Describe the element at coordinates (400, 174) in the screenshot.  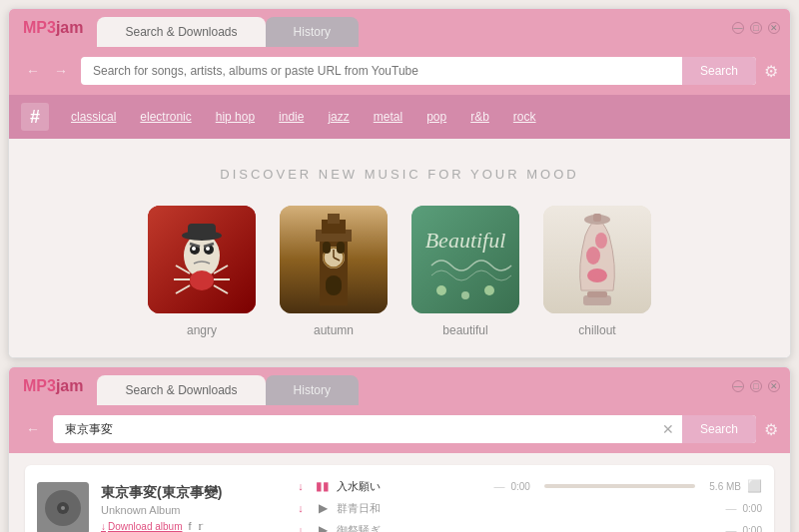
I see `discover-title: DISCOVER NEW MUSIC FOR YOUR MOOD` at that location.